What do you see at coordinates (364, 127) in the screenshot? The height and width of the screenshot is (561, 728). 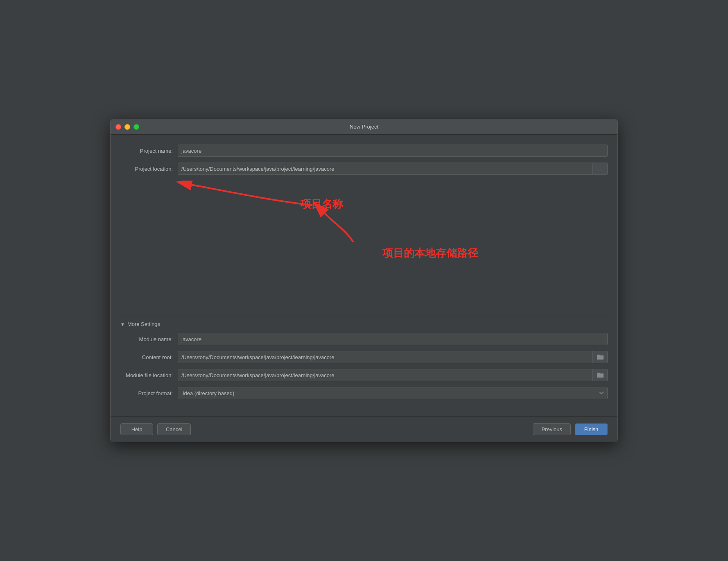 I see `window-title: New Project` at bounding box center [364, 127].